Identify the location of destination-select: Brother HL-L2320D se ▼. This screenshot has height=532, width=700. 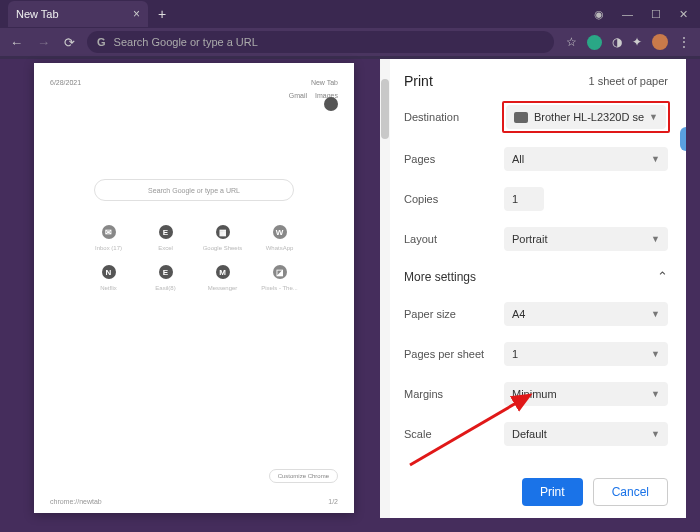
(586, 117).